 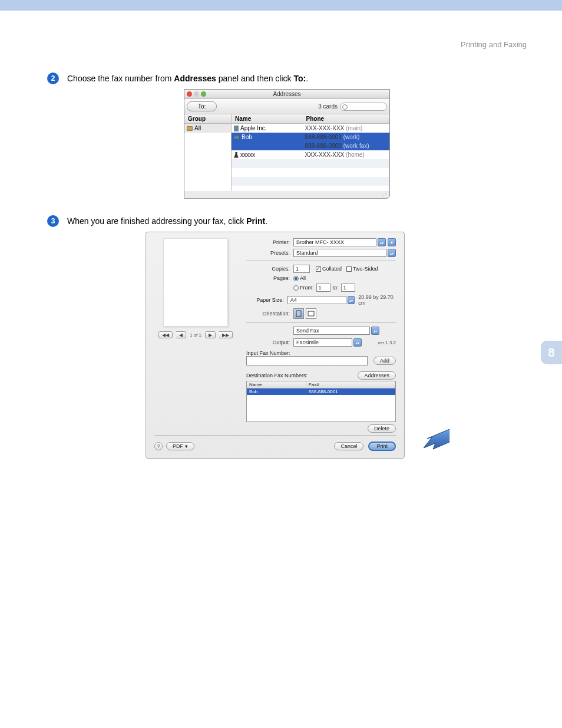 I want to click on group-column: Group All, so click(x=208, y=153).